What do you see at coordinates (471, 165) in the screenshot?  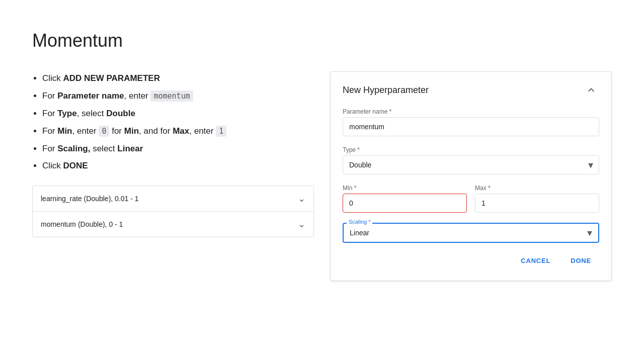 I see `type-select-wrapper: Double Integer Categorical Discrete ▾` at bounding box center [471, 165].